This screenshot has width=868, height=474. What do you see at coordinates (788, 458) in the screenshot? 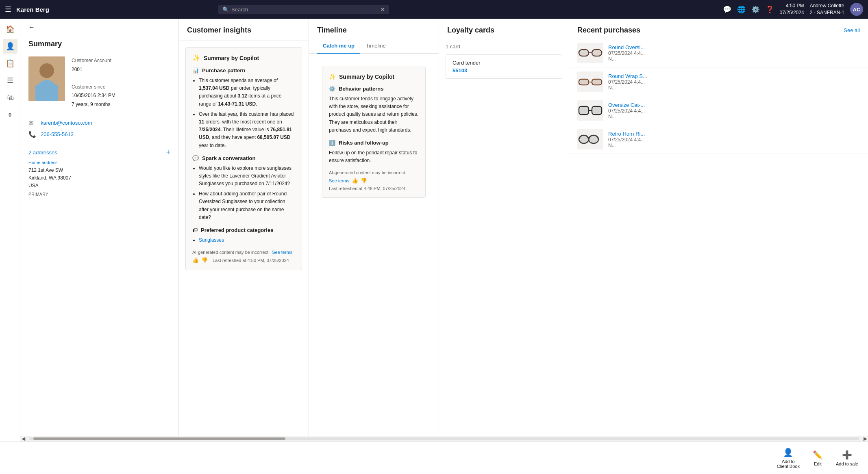
I see `add-to-client-book-button: 👤 Add toClient Book` at bounding box center [788, 458].